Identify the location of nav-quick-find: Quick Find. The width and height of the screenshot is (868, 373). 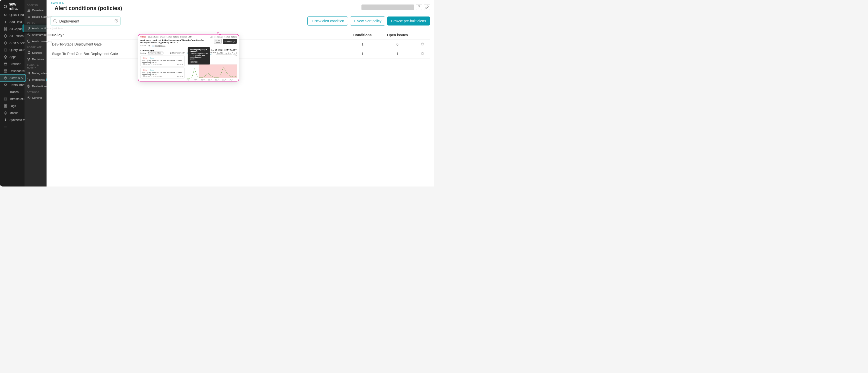
(12, 15).